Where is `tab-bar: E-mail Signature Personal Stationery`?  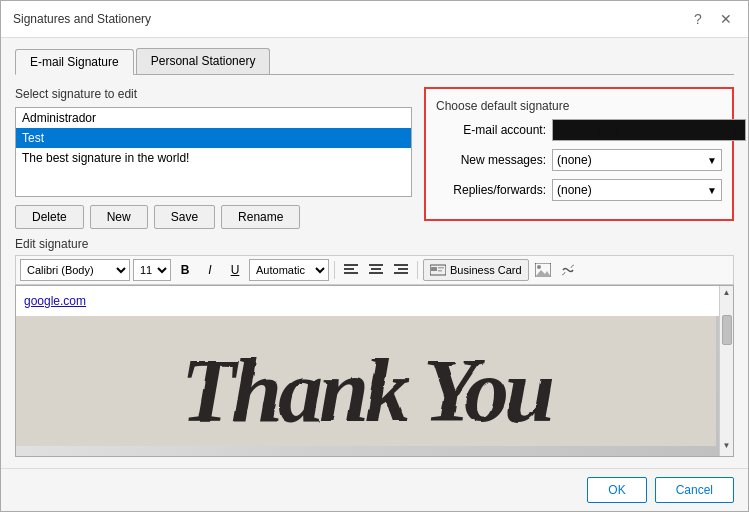
tab-bar: E-mail Signature Personal Stationery is located at coordinates (374, 62).